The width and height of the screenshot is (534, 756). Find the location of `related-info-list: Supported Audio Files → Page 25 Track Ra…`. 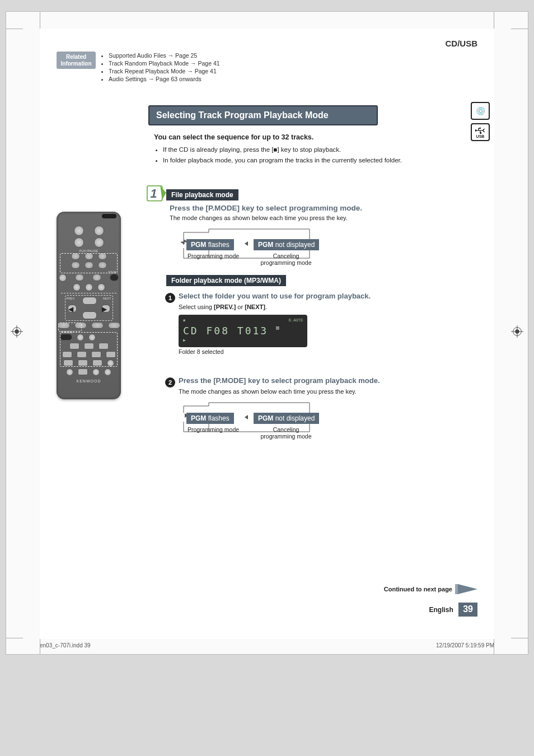

related-info-list: Supported Audio Files → Page 25 Track Ra… is located at coordinates (160, 67).